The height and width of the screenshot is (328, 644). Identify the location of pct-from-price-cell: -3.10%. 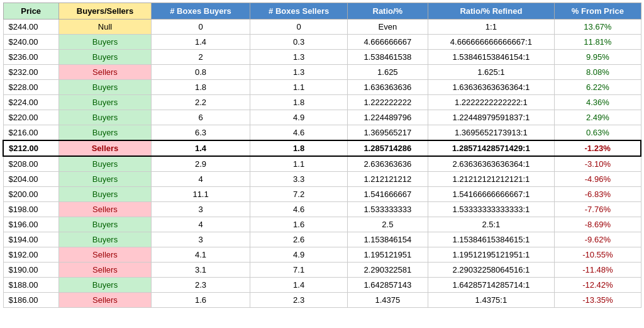
(597, 164).